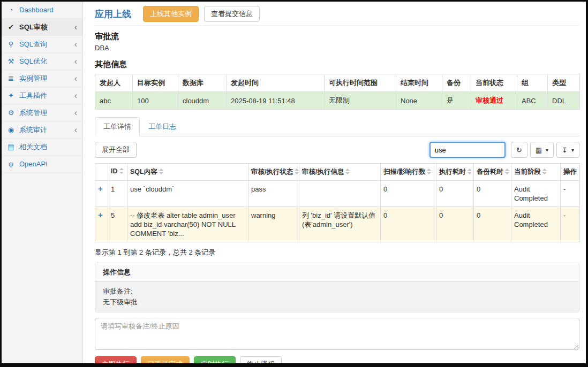  Describe the element at coordinates (564, 150) in the screenshot. I see `download-icon: ↧` at that location.